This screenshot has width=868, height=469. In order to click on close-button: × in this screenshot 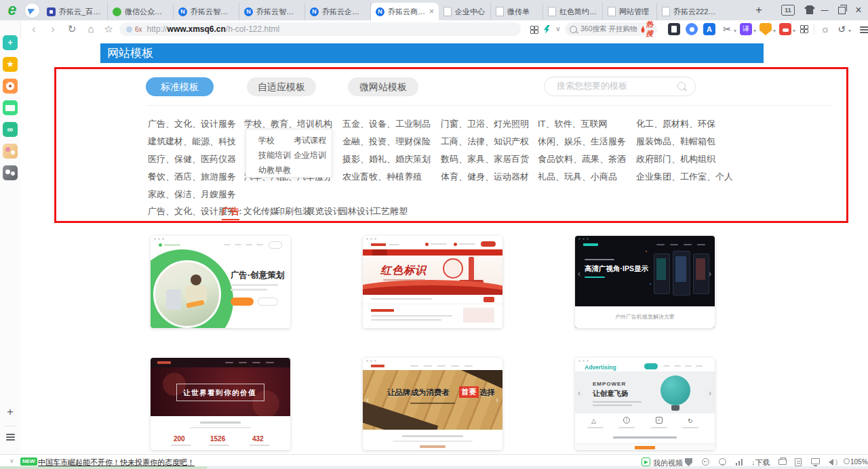, I will do `click(859, 10)`.